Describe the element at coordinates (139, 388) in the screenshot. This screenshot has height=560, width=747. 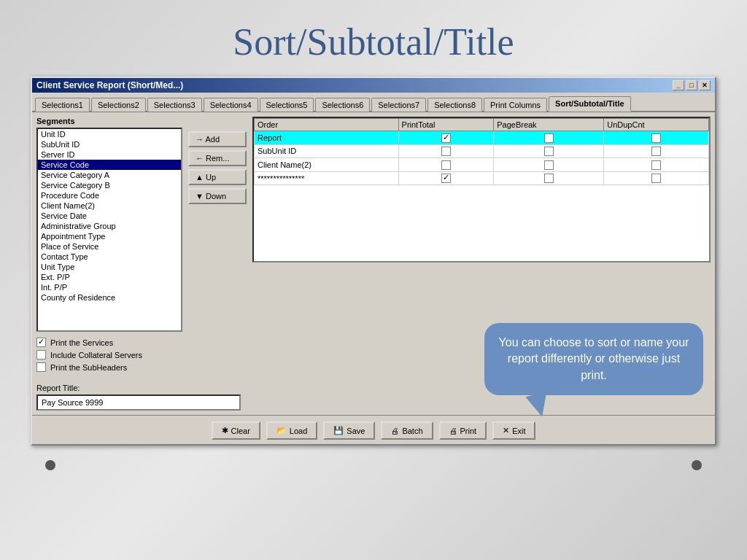
I see `report-title-label: Report Title:` at that location.